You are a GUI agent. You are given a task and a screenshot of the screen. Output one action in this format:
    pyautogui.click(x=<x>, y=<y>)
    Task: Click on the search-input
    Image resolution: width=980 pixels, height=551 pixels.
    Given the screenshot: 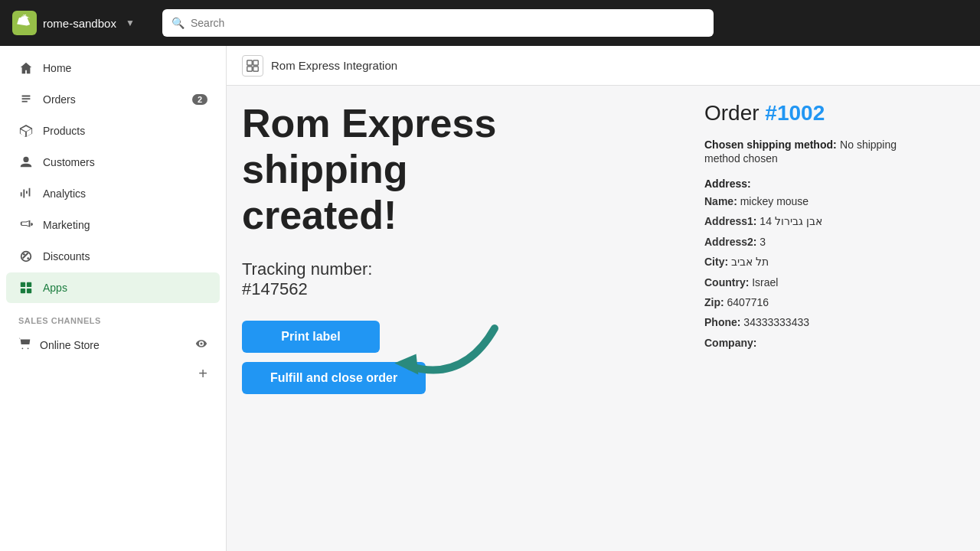 What is the action you would take?
    pyautogui.click(x=447, y=23)
    